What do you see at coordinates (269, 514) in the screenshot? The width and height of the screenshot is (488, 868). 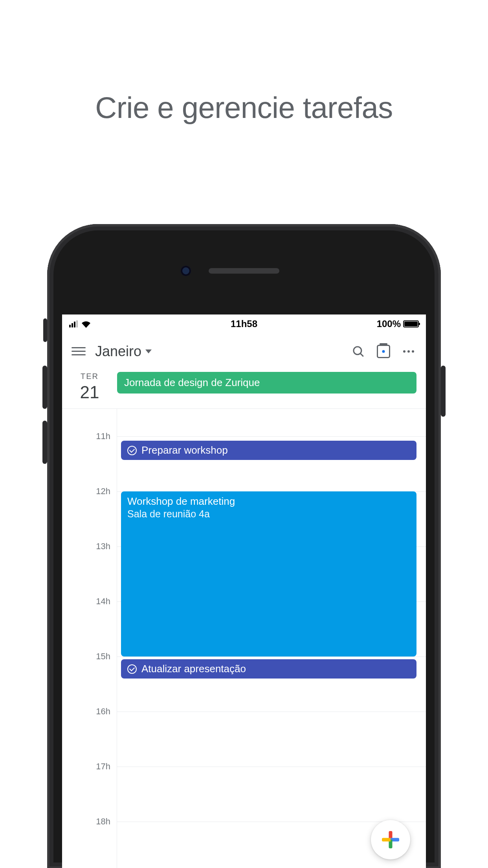 I see `event-location: Sala de reunião 4a` at bounding box center [269, 514].